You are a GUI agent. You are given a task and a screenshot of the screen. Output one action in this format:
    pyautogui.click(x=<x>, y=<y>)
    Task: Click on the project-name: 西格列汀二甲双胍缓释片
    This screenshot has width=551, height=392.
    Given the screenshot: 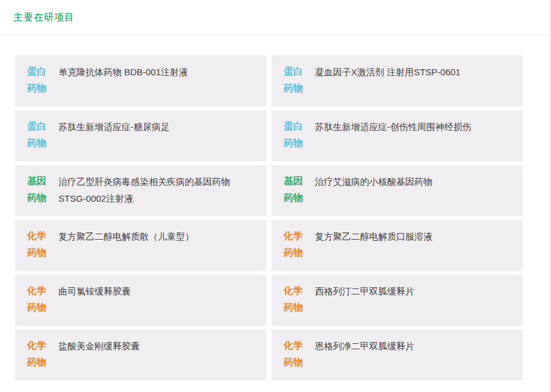 What is the action you would take?
    pyautogui.click(x=365, y=291)
    